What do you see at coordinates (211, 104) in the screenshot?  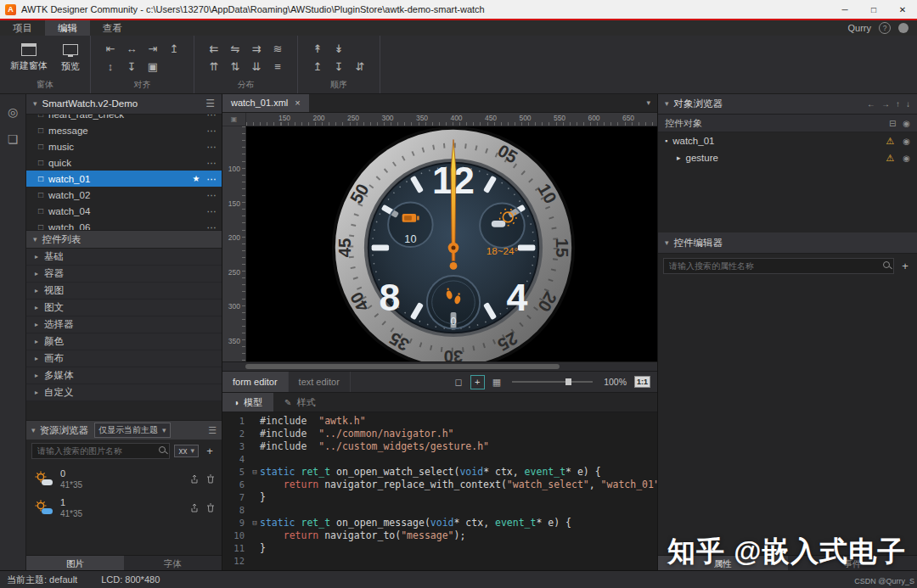 I see `project-menu-icon: ☰` at bounding box center [211, 104].